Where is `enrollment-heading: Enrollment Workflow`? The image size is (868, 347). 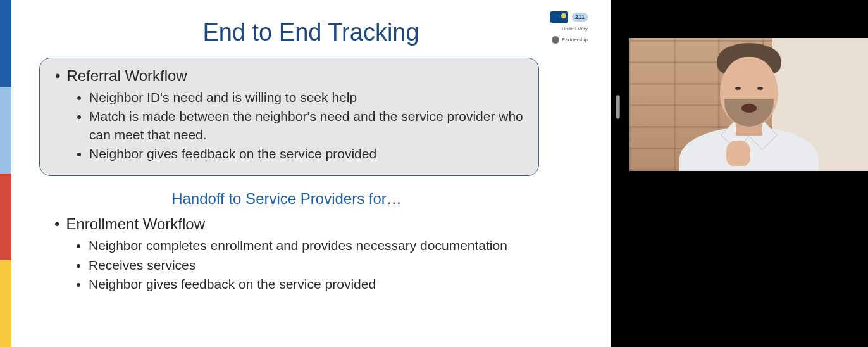
enrollment-heading: Enrollment Workflow is located at coordinates (297, 224).